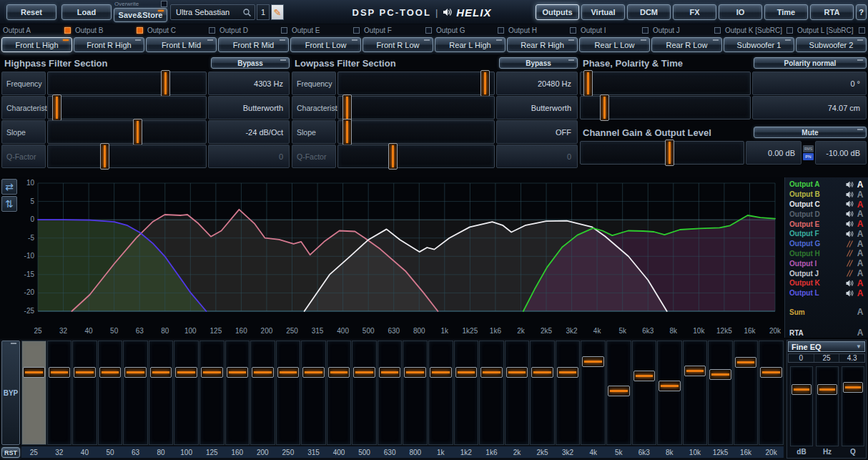 The image size is (868, 460). Describe the element at coordinates (827, 389) in the screenshot. I see `fine-eq-handle` at that location.